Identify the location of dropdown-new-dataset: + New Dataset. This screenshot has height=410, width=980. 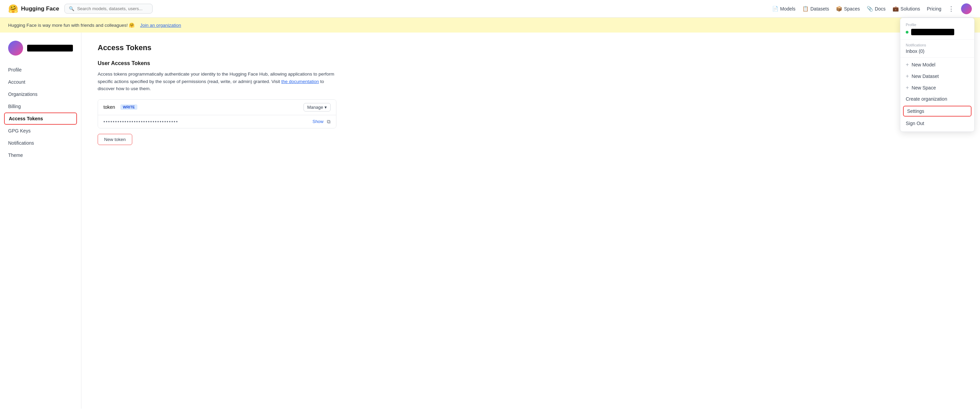
(937, 76).